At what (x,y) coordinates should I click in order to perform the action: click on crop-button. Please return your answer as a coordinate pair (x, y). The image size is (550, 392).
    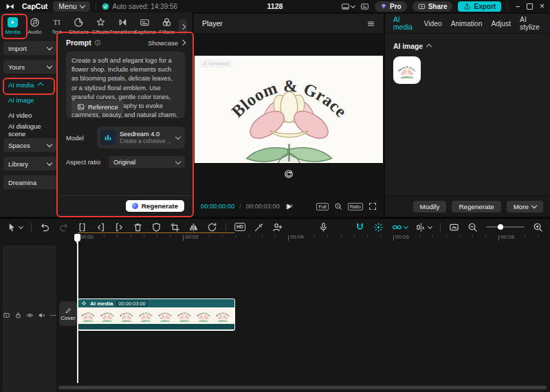
    Looking at the image, I should click on (175, 227).